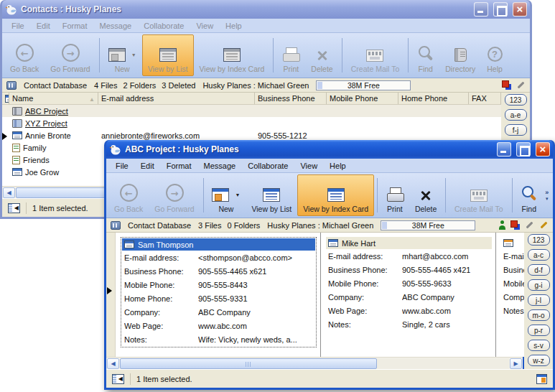 This screenshot has width=555, height=392. Describe the element at coordinates (271, 195) in the screenshot. I see `view-by-list-icon` at that location.